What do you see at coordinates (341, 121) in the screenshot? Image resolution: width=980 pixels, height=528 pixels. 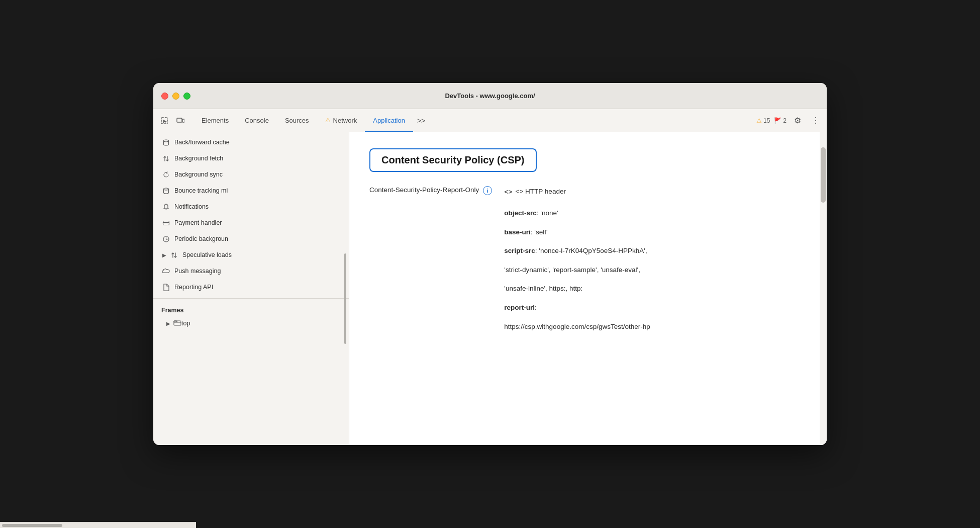 I see `tab-network: ⚠ Network` at bounding box center [341, 121].